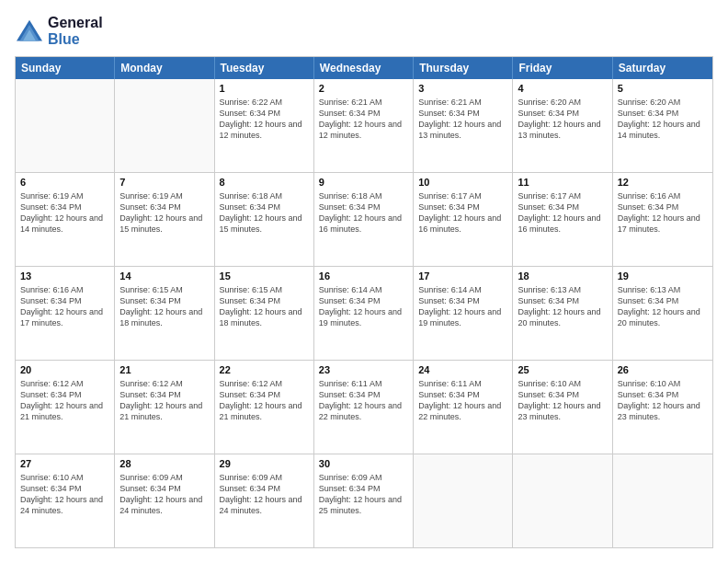 The image size is (728, 563). What do you see at coordinates (165, 313) in the screenshot?
I see `calendar-cell: 14Sunrise: 6:15 AMSunset: 6:34 PMDayligh…` at bounding box center [165, 313].